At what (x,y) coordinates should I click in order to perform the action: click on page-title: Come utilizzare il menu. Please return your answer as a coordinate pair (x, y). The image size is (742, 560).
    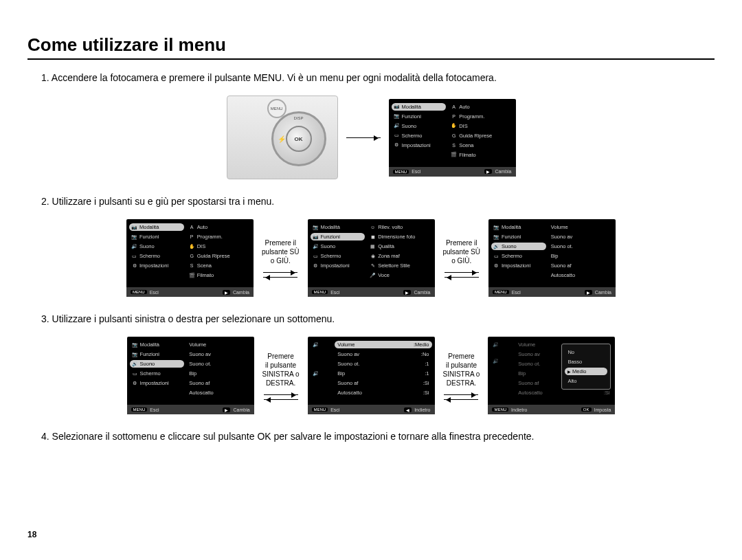
    Looking at the image, I should click on (371, 47).